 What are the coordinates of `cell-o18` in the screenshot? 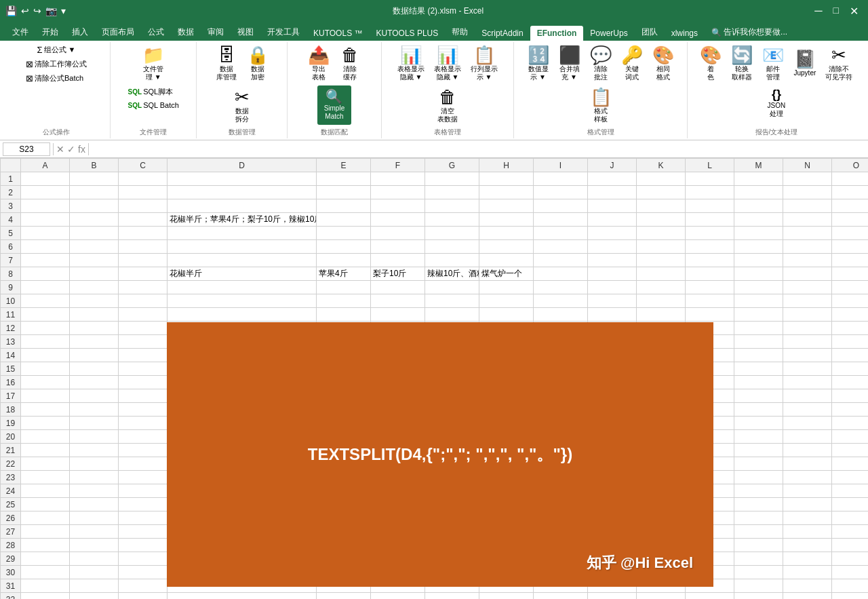 It's located at (850, 410).